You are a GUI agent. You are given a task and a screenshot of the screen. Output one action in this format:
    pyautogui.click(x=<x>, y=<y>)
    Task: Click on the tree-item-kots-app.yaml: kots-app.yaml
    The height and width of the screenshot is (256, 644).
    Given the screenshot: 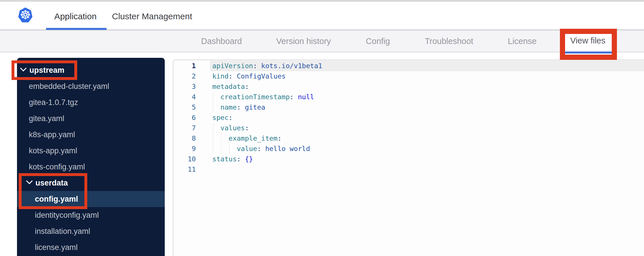 What is the action you would take?
    pyautogui.click(x=91, y=151)
    